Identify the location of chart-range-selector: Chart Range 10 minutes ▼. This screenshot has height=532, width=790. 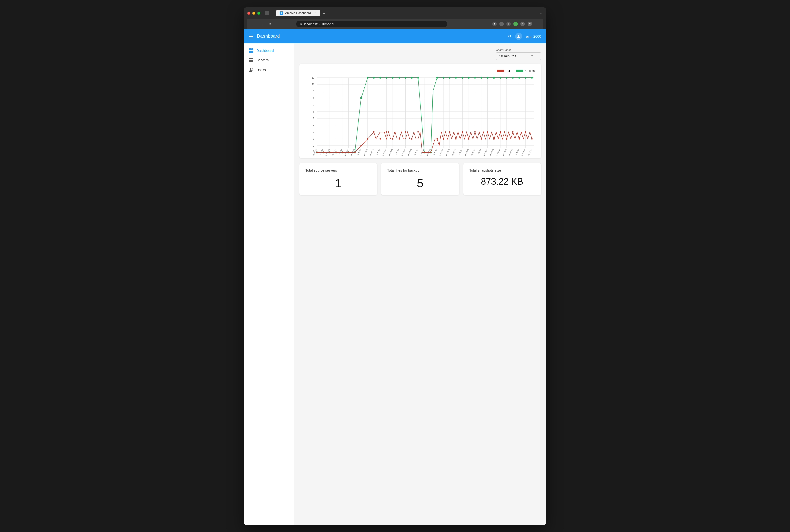
(519, 54).